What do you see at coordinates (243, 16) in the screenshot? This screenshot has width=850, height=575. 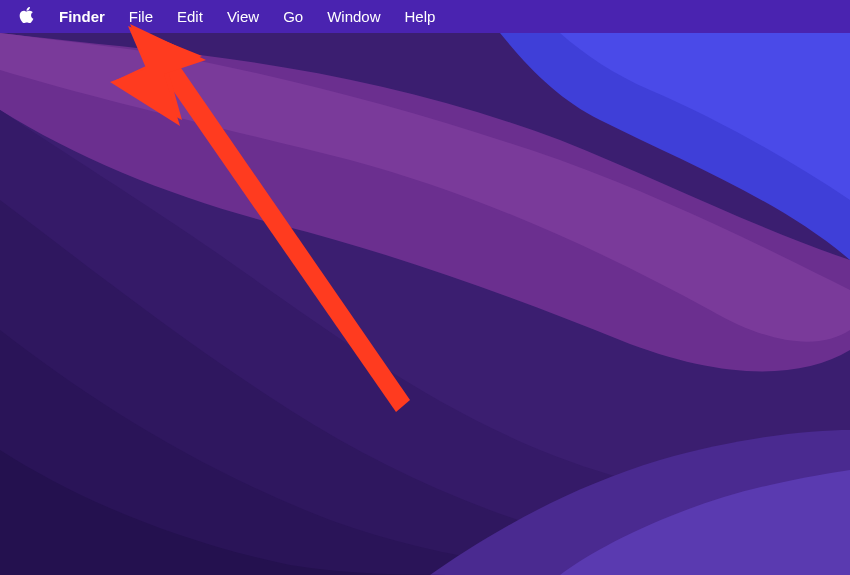 I see `menubar-item-view: View` at bounding box center [243, 16].